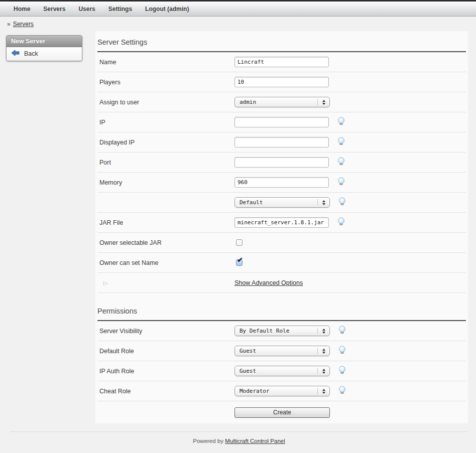  I want to click on field-label: Assign to user, so click(166, 102).